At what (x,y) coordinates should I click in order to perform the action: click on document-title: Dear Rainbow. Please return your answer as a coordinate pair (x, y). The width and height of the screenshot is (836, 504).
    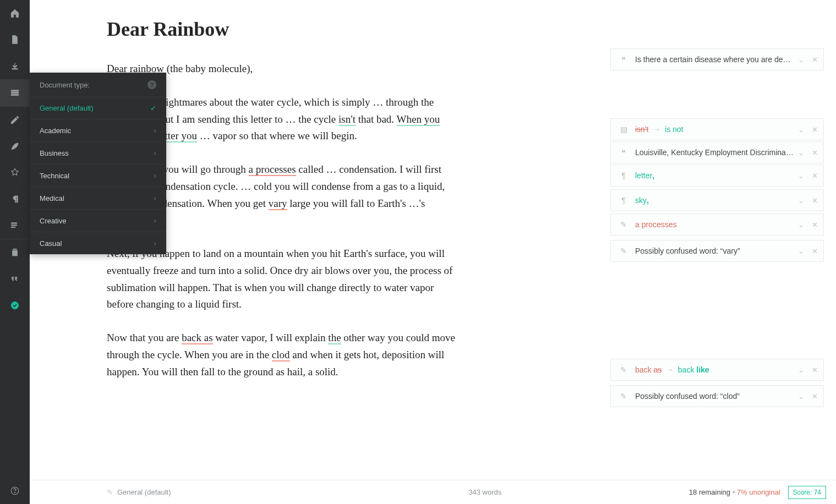
    Looking at the image, I should click on (348, 29).